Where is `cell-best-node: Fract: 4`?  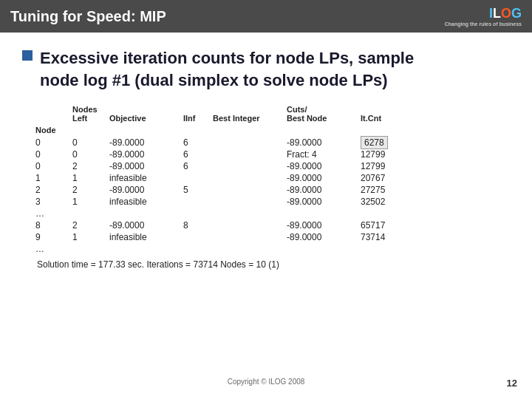 cell-best-node: Fract: 4 is located at coordinates (318, 154).